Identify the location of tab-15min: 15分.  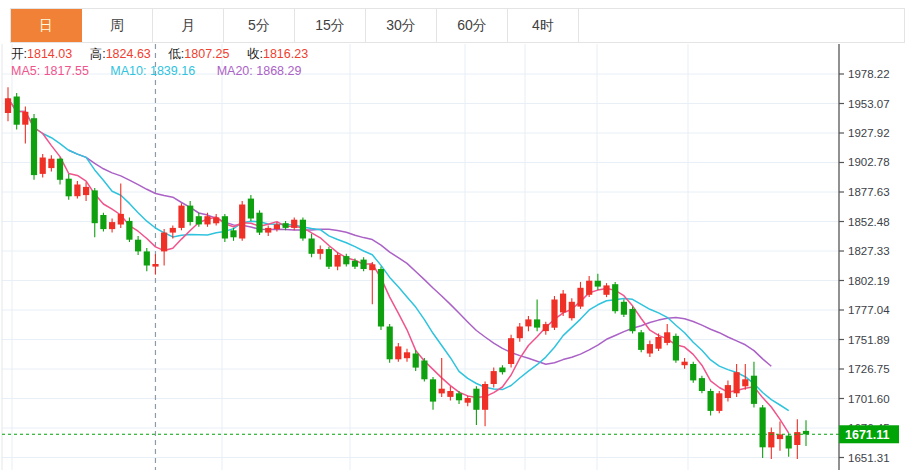
(330, 26).